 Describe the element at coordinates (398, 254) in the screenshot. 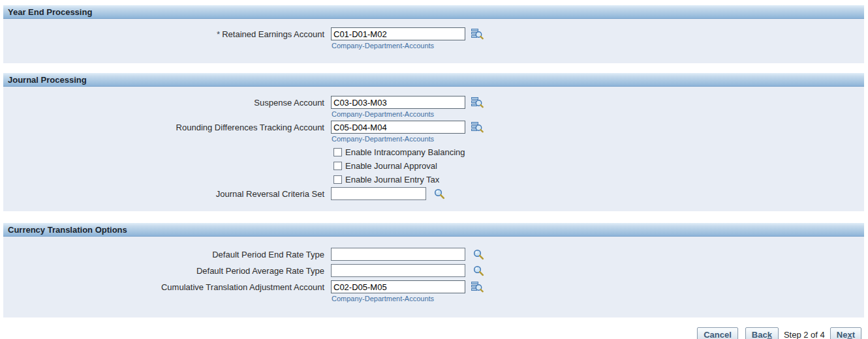

I see `default-period-end-rate-type-input` at that location.